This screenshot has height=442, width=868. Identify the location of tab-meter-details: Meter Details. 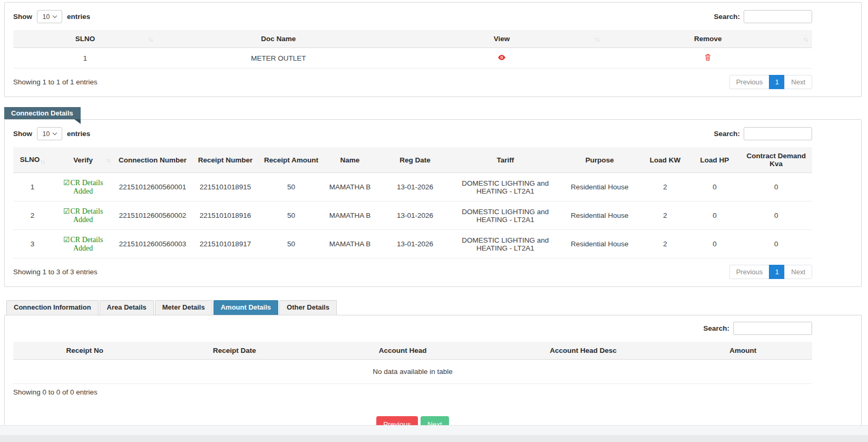
(183, 308).